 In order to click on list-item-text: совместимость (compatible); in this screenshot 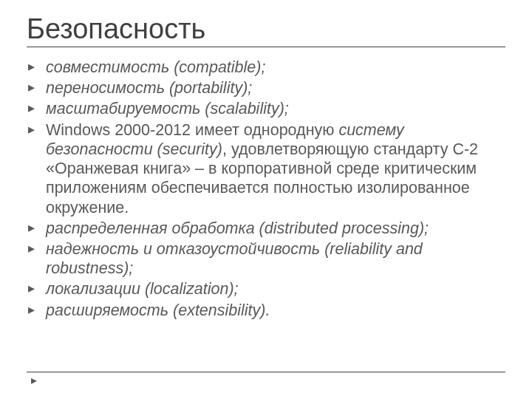, I will do `click(155, 67)`.